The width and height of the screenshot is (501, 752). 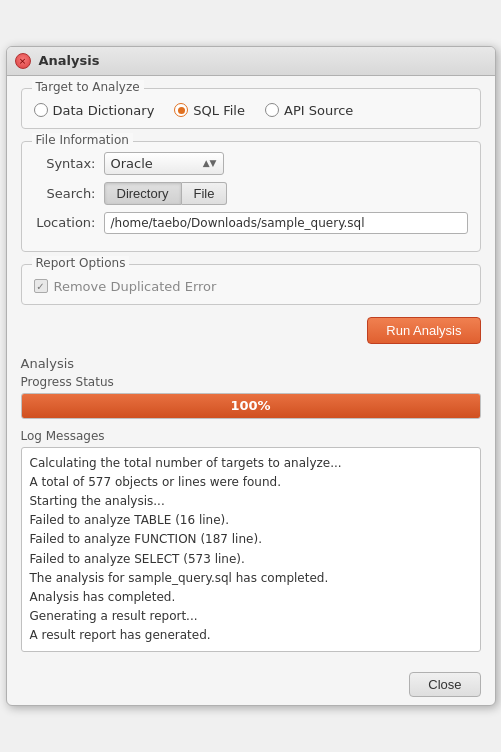 What do you see at coordinates (132, 164) in the screenshot?
I see `syntax-value: Oracle` at bounding box center [132, 164].